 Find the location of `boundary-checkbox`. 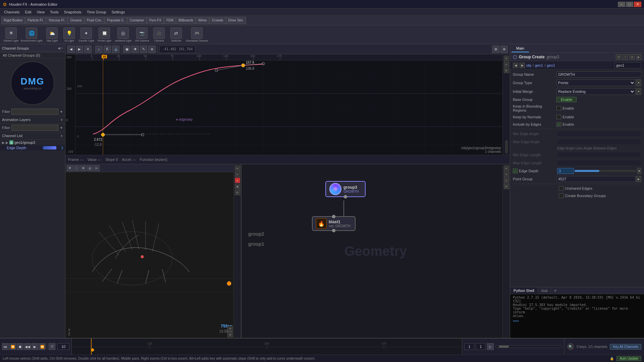

boundary-checkbox is located at coordinates (561, 196).